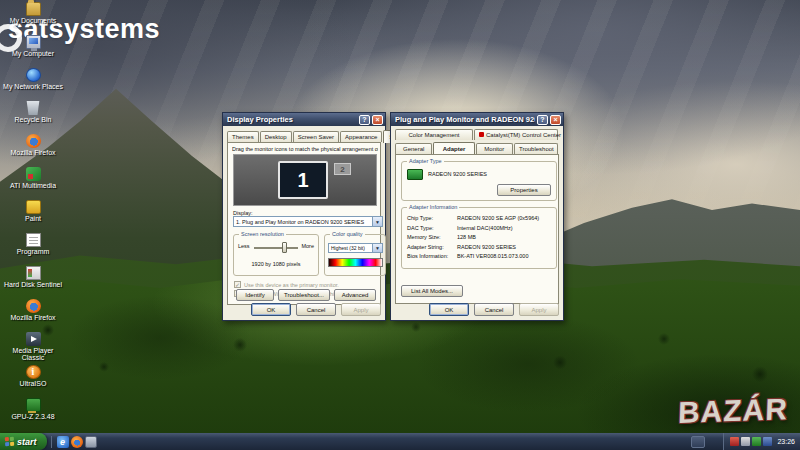  I want to click on tray-antivirus-icon, so click(756, 442).